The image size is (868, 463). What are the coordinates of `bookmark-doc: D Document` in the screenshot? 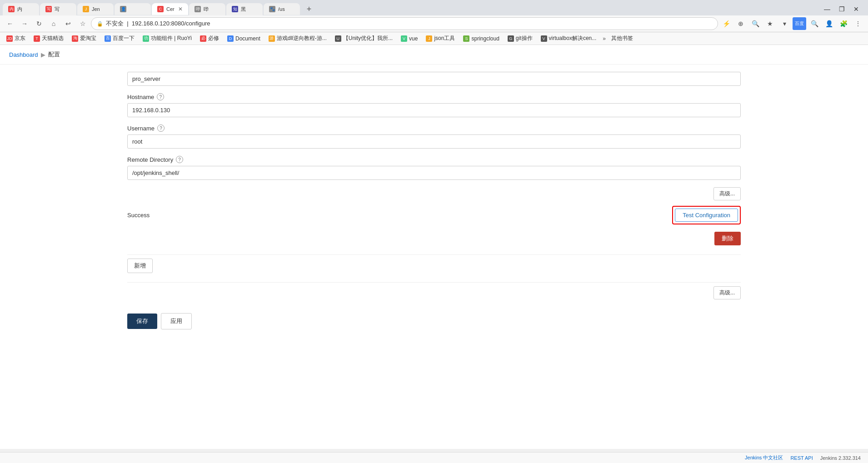 It's located at (244, 39).